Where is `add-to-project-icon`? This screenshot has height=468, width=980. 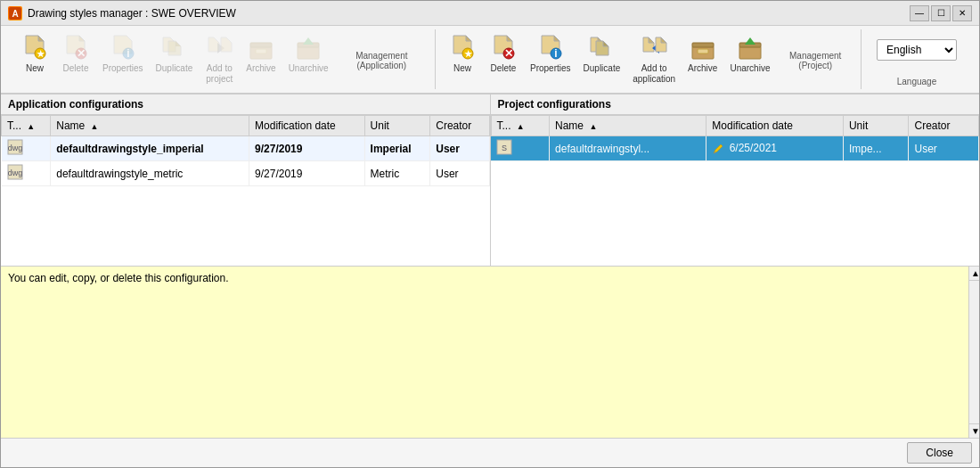 add-to-project-icon is located at coordinates (219, 48).